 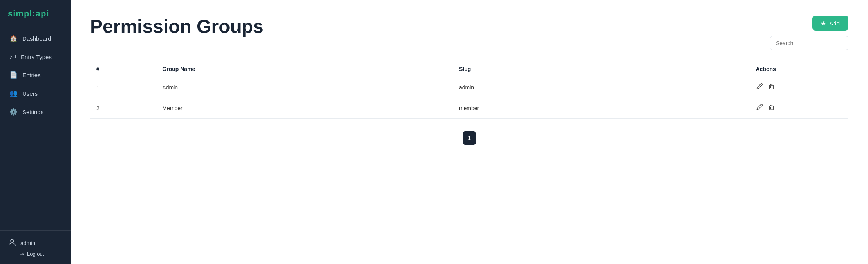 I want to click on app-logo: simpl:api, so click(x=35, y=15).